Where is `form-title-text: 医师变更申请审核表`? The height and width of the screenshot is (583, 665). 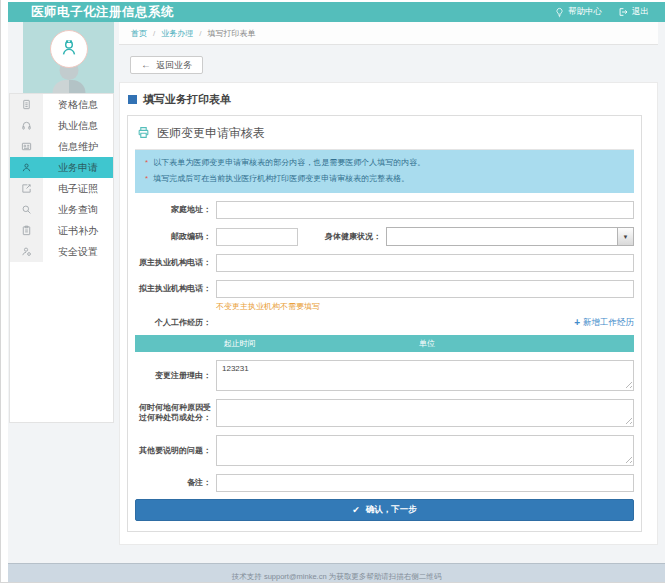
form-title-text: 医师变更申请审核表 is located at coordinates (211, 134).